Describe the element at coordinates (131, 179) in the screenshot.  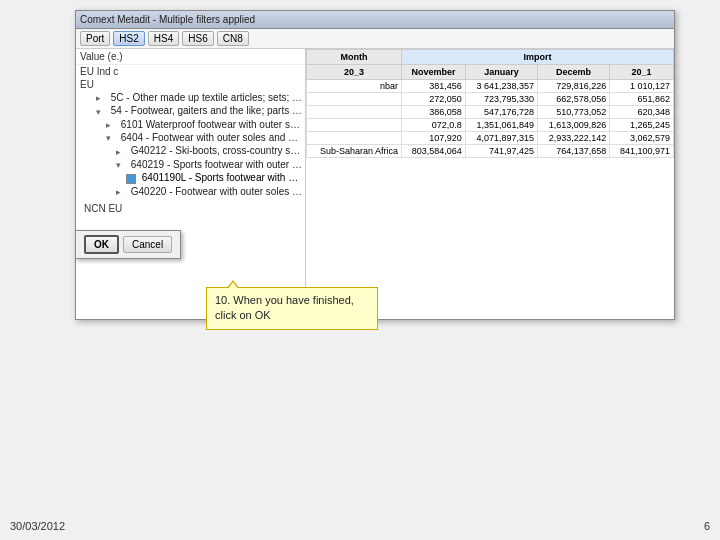
I see `checkbox-6401190l` at that location.